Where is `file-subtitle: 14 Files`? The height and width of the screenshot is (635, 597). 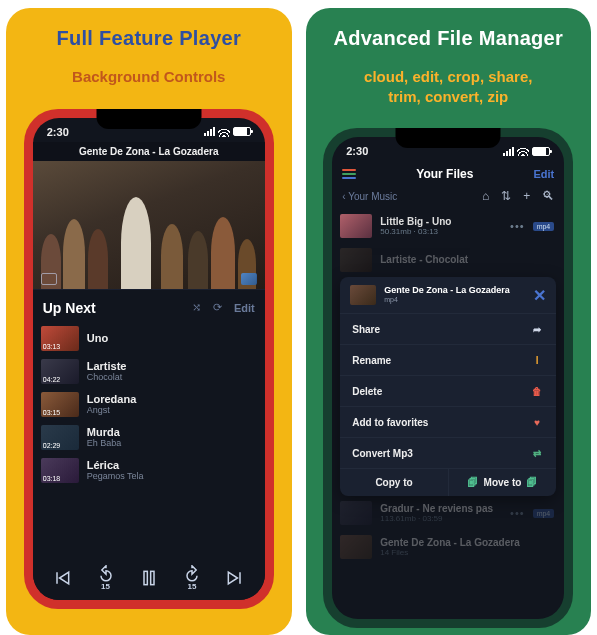
file-subtitle: 14 Files is located at coordinates (468, 552).